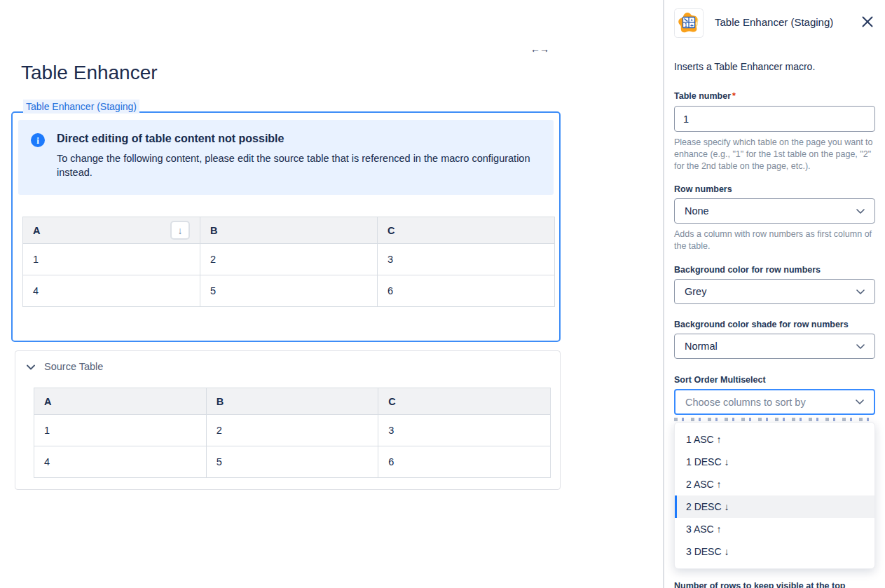 The height and width of the screenshot is (588, 885). Describe the element at coordinates (775, 67) in the screenshot. I see `macro-description: Inserts a Table Enhancer macro.` at that location.